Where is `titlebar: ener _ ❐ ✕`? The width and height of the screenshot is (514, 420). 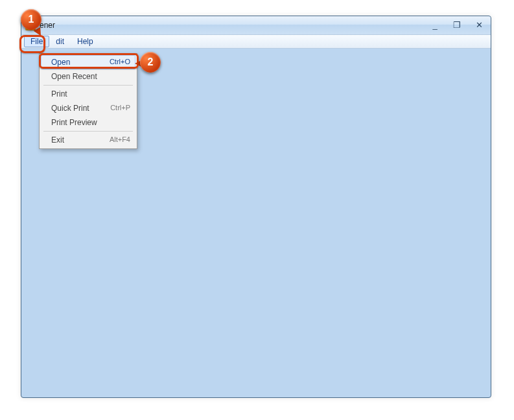 titlebar: ener _ ❐ ✕ is located at coordinates (256, 25).